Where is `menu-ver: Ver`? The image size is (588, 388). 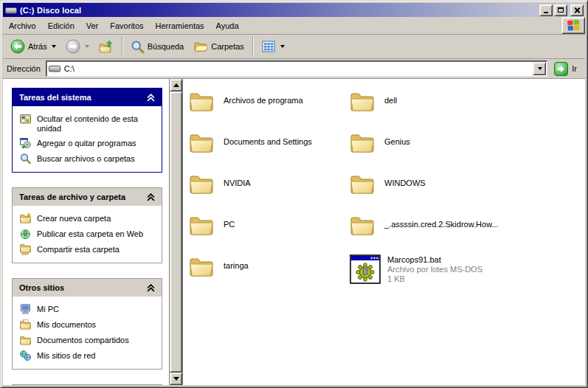
menu-ver: Ver is located at coordinates (93, 25).